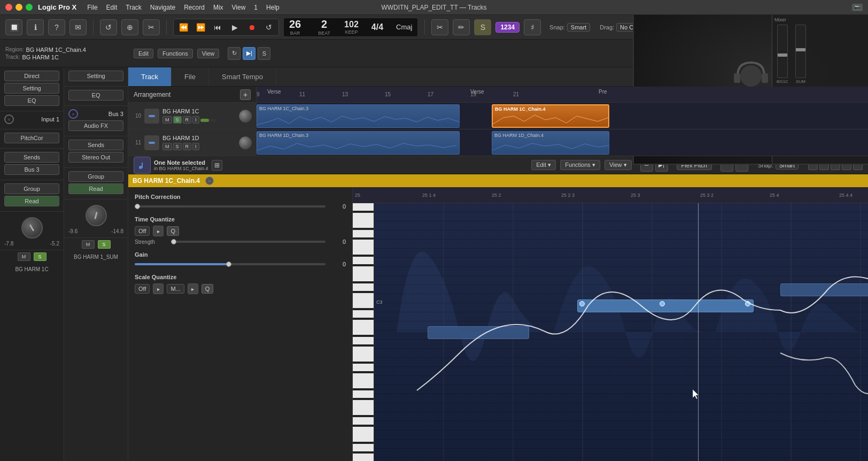 Image resolution: width=868 pixels, height=461 pixels. What do you see at coordinates (578, 27) in the screenshot?
I see `snap-value: Smart` at bounding box center [578, 27].